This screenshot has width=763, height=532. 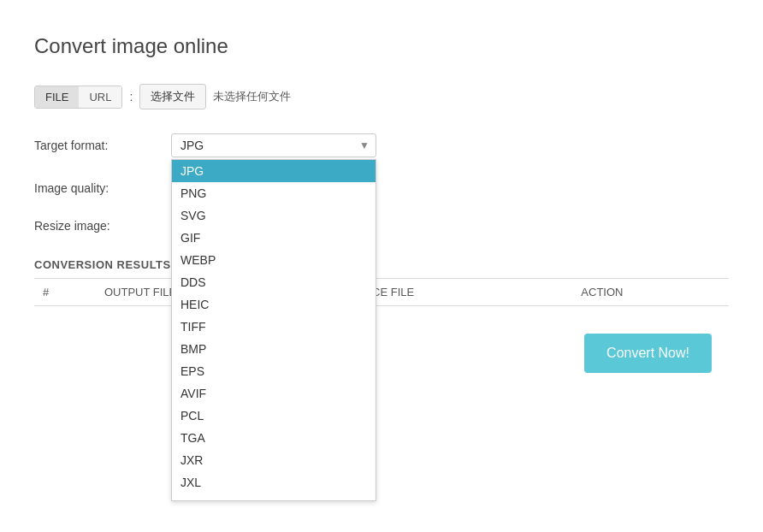 I want to click on target-format-label: Target format:, so click(x=103, y=143).